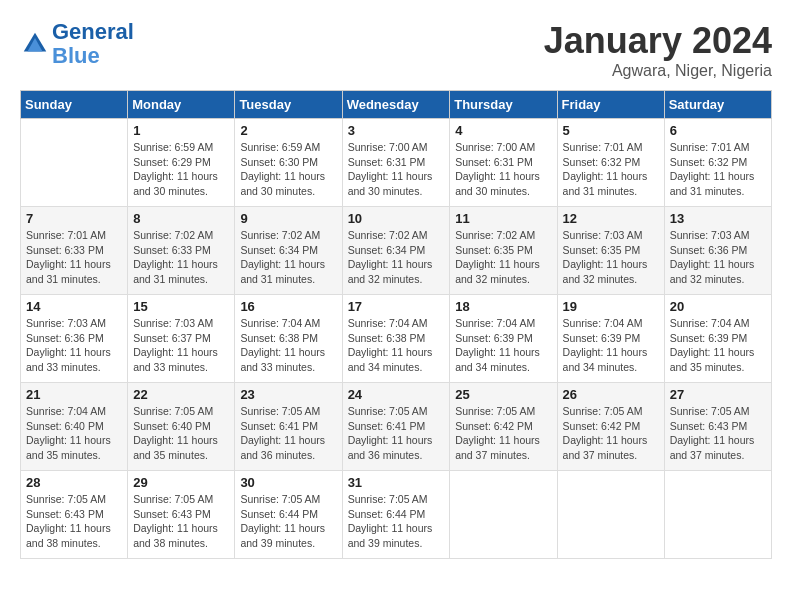  Describe the element at coordinates (610, 427) in the screenshot. I see `calendar-cell: 26Sunrise: 7:05 AM Sunset: 6:42 PM Dayli…` at that location.